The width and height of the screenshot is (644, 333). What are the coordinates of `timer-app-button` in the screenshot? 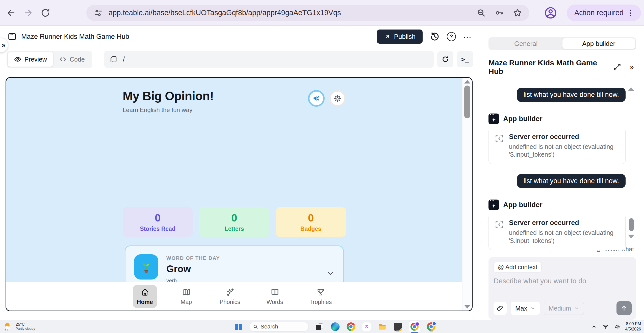 It's located at (367, 327).